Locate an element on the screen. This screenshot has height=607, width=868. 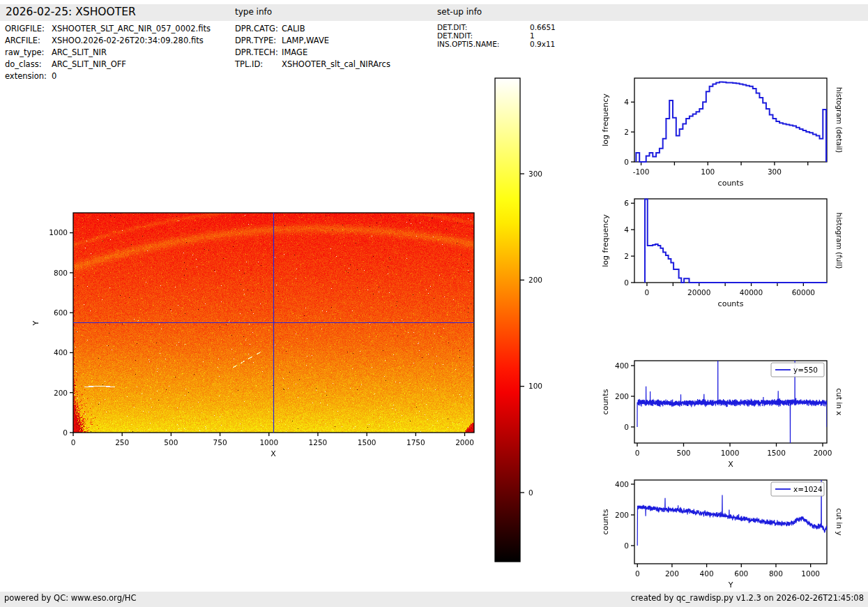
histogram-detail-series is located at coordinates (731, 121).